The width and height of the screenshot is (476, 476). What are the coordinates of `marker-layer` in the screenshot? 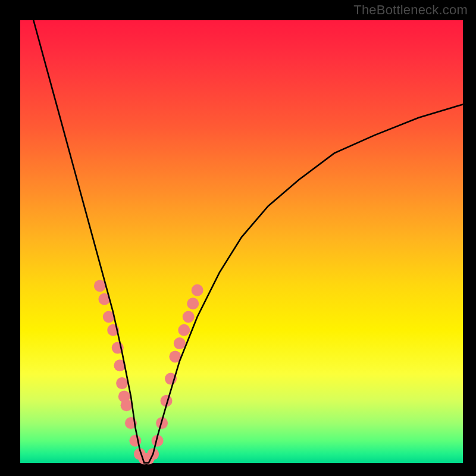 It's located at (149, 372).